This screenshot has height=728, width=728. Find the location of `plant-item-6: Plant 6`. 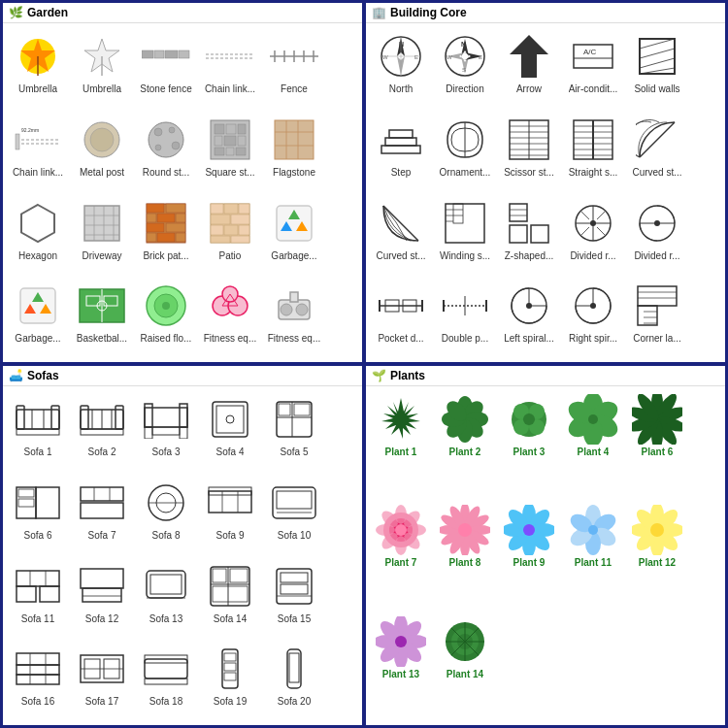

plant-item-6: Plant 6 is located at coordinates (657, 445).